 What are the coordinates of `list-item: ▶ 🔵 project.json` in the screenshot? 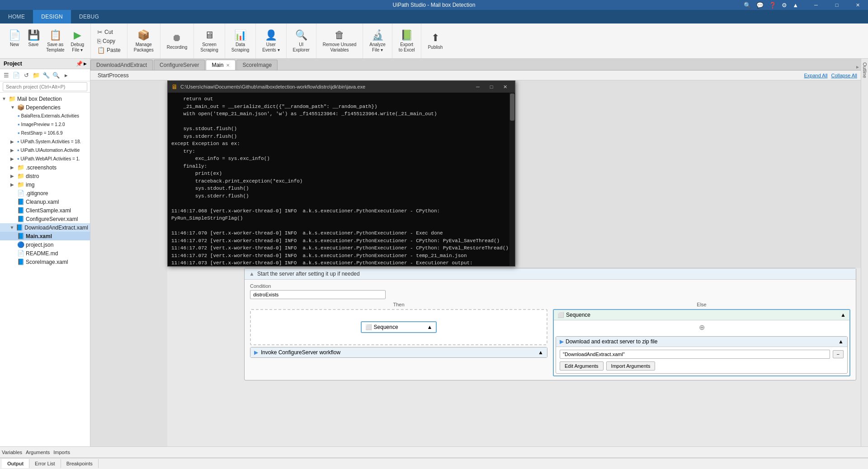 It's located at (45, 245).